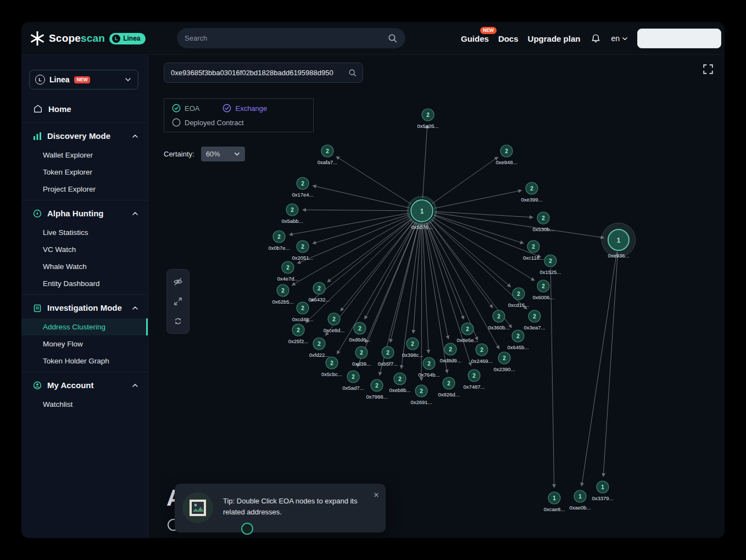 The width and height of the screenshot is (746, 560). I want to click on nav-upgrade-plan: Upgrade plan, so click(554, 38).